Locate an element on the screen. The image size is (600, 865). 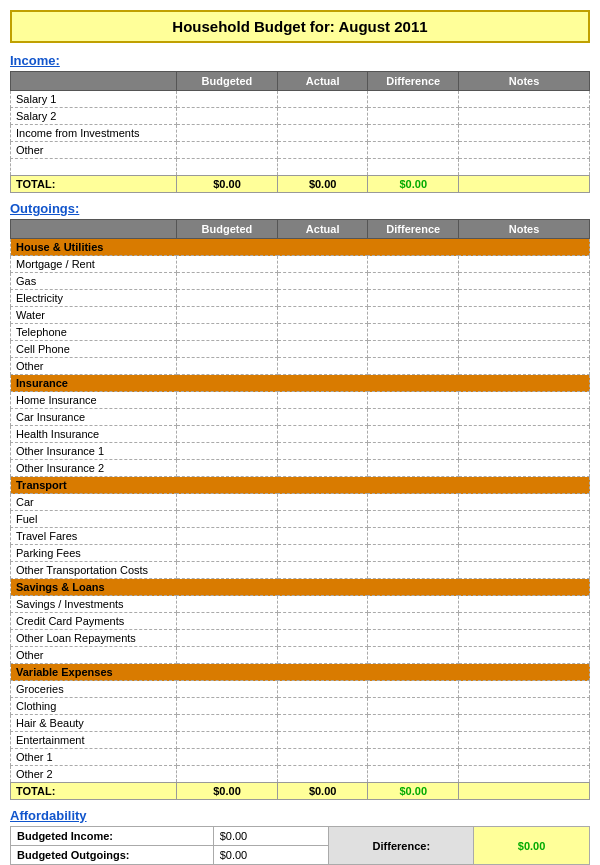
table-row: Car Insurance is located at coordinates (300, 418).